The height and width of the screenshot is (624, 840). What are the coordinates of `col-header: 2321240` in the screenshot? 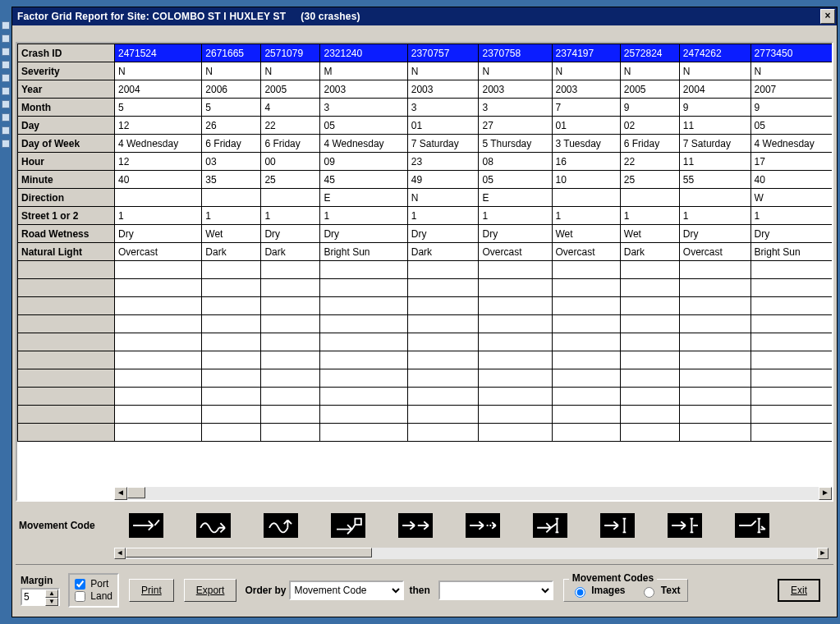 It's located at (364, 53).